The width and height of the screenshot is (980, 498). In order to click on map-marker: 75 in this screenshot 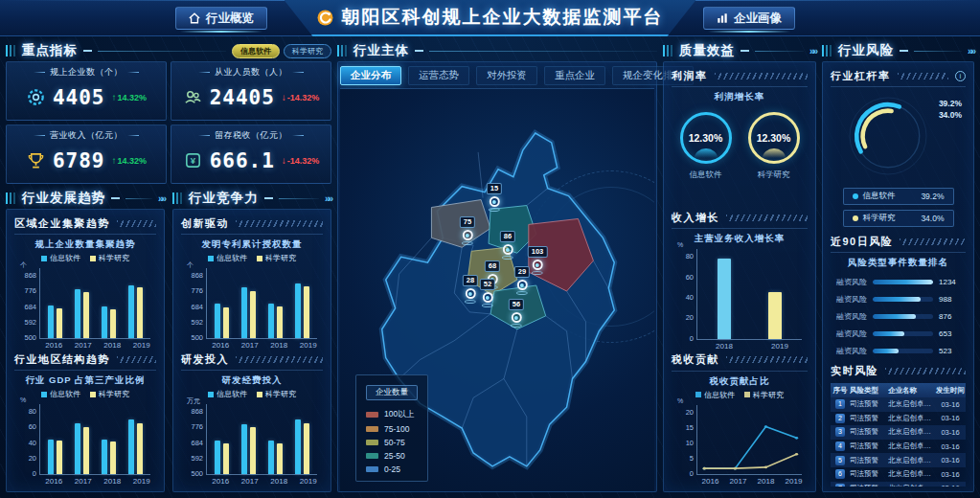, I will do `click(467, 231)`.